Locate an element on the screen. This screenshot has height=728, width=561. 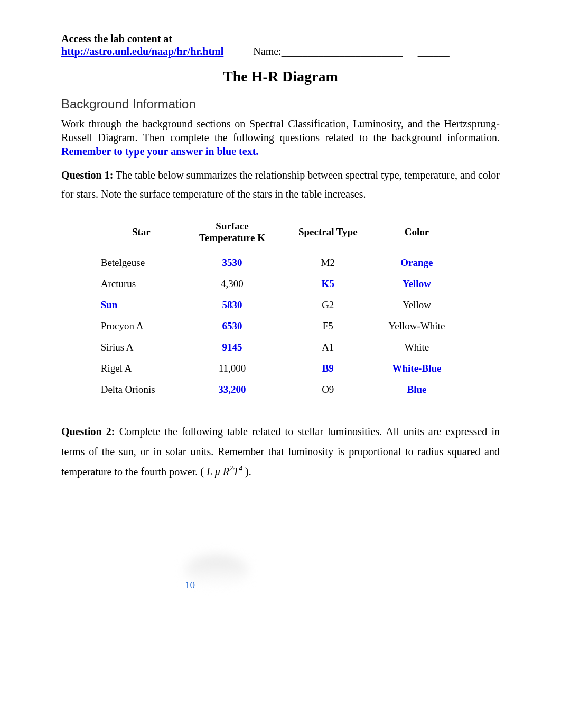
table-cell: Sun is located at coordinates (142, 305).